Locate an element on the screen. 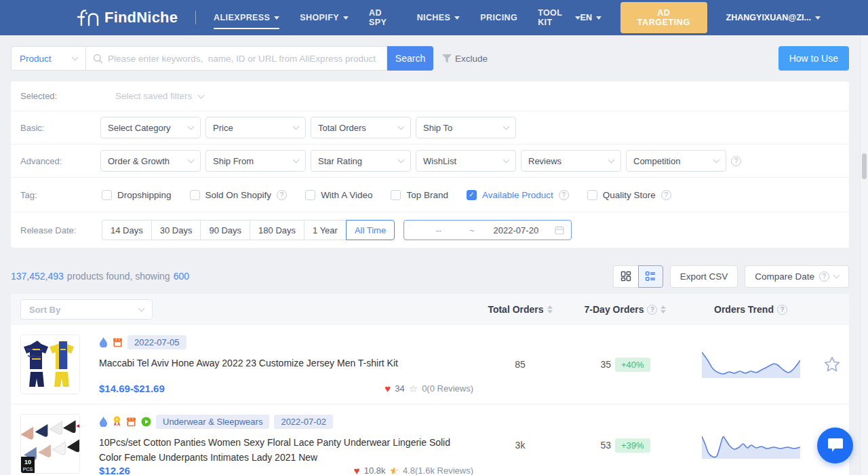 The height and width of the screenshot is (475, 868). product-info: 2022-07-05 Maccabi Tel Aviv Hone Away 20… is located at coordinates (286, 364).